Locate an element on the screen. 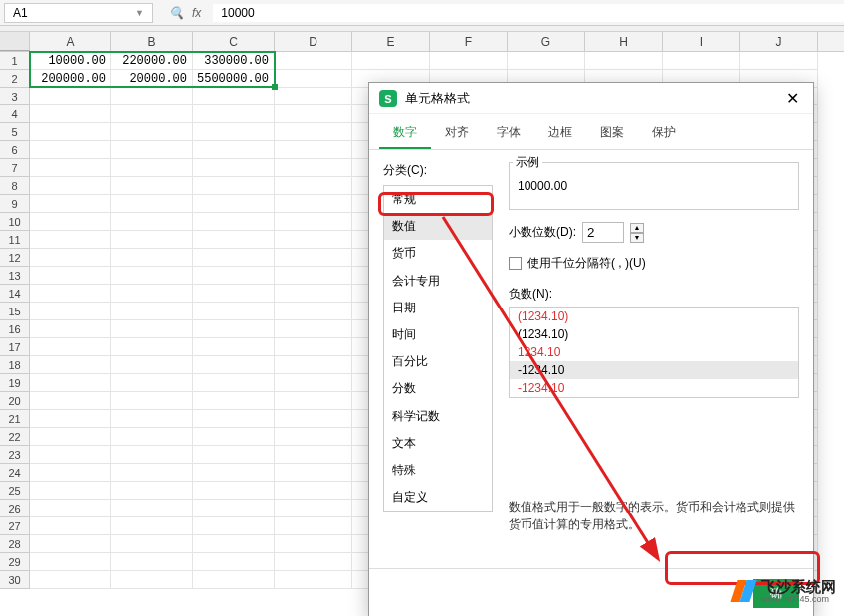 Image resolution: width=844 pixels, height=616 pixels. row-header: 24 is located at coordinates (15, 473).